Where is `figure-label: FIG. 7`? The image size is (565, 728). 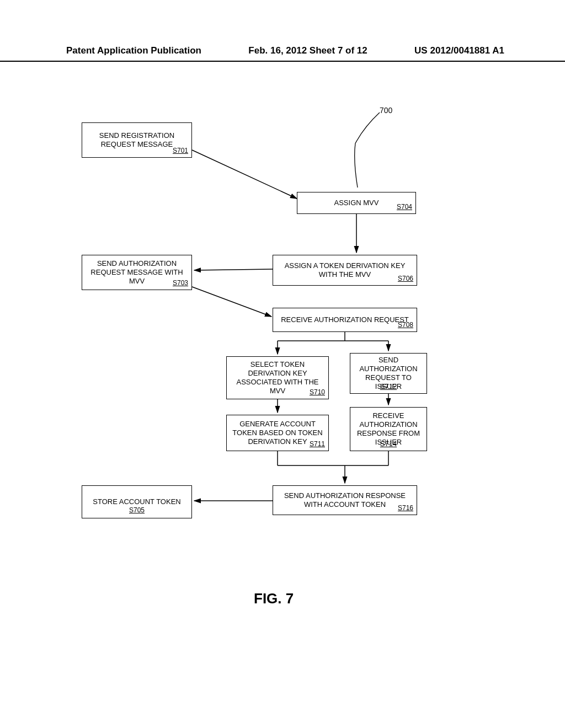
figure-label: FIG. 7 is located at coordinates (274, 599).